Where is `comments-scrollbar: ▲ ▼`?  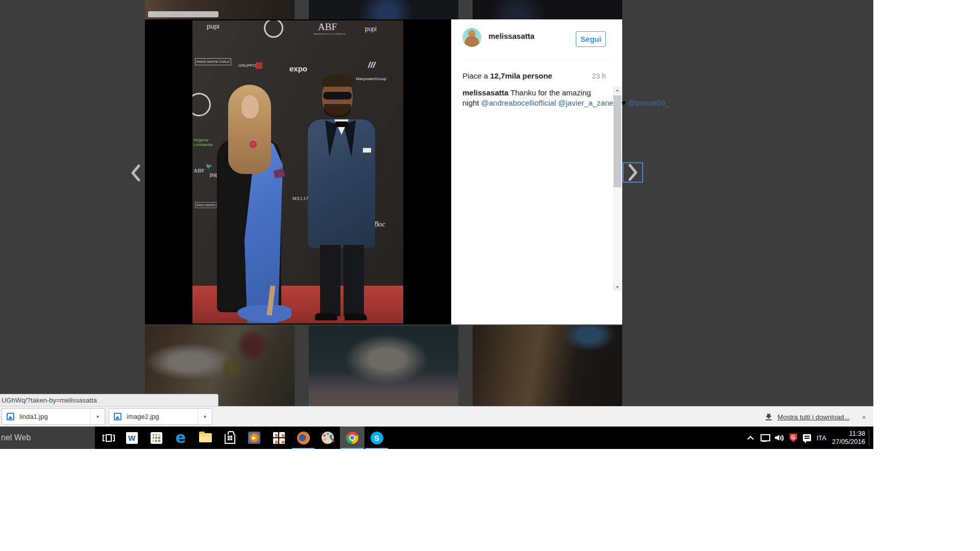
comments-scrollbar: ▲ ▼ is located at coordinates (618, 189).